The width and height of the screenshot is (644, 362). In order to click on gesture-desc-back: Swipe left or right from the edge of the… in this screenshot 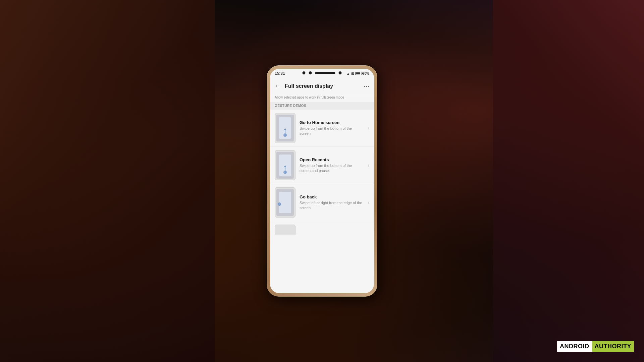, I will do `click(331, 206)`.